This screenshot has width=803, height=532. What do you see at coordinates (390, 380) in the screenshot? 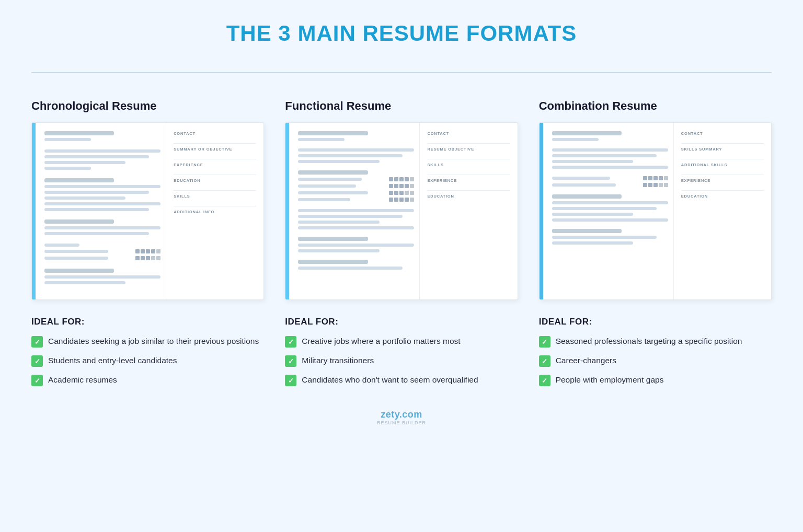
I see `ideal-text: Candidates who don't want to seem overqu…` at bounding box center [390, 380].